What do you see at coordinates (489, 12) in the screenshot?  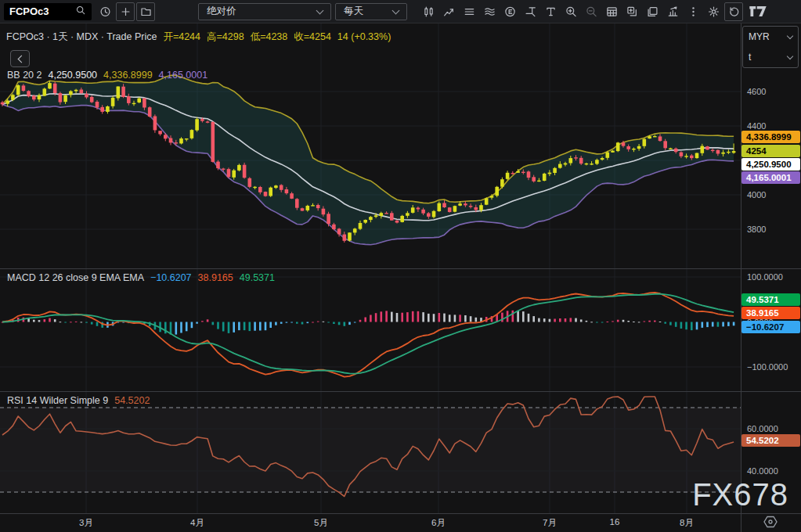 I see `overlay-waves-icon` at bounding box center [489, 12].